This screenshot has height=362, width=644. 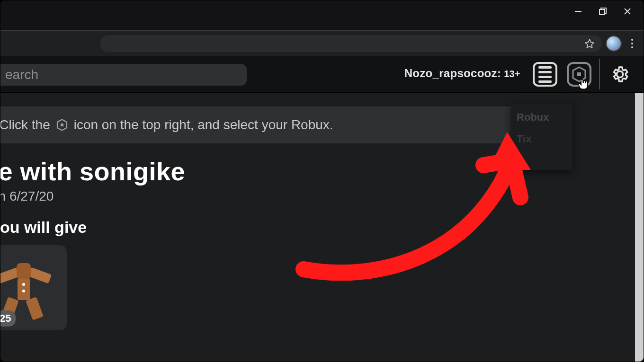 What do you see at coordinates (453, 73) in the screenshot?
I see `username-text: Nozo_rapsocooz:` at bounding box center [453, 73].